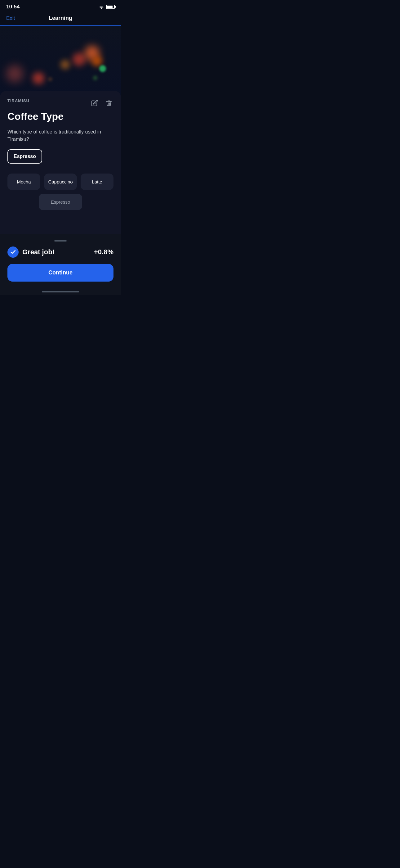  What do you see at coordinates (24, 182) in the screenshot?
I see `option-mocha: Mocha` at bounding box center [24, 182].